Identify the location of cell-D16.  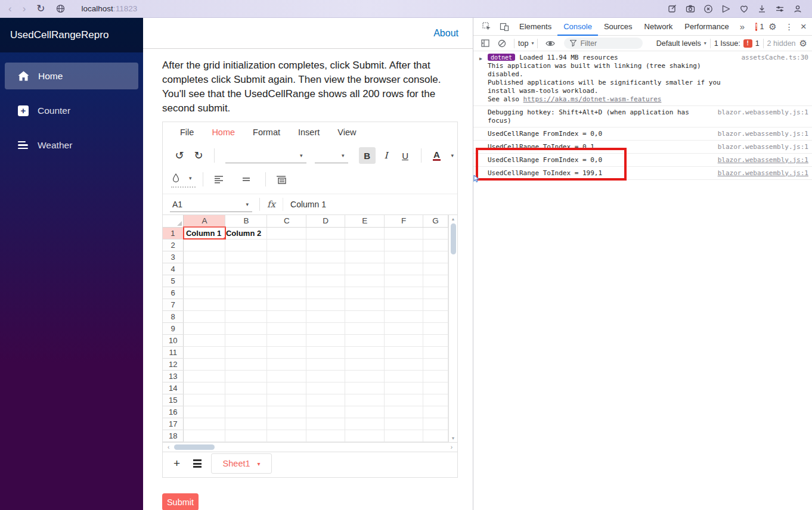
(326, 412).